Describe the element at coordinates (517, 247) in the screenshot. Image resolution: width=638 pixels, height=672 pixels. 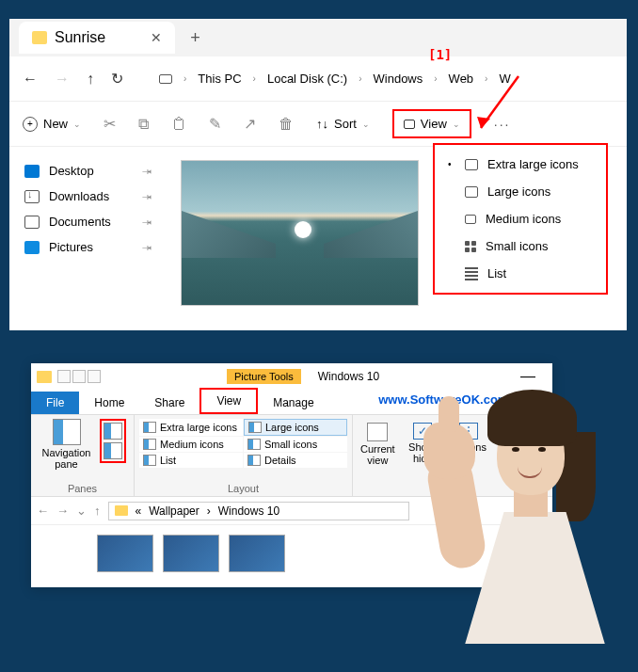
I see `view-option-label: Small icons` at that location.